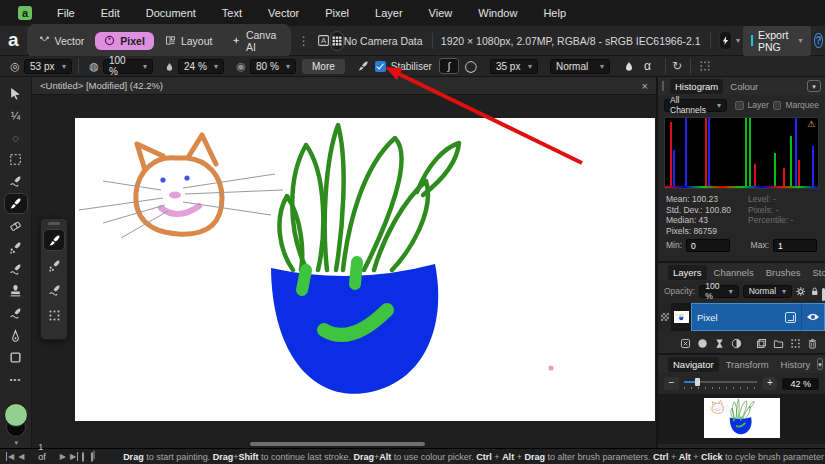 The width and height of the screenshot is (825, 464). I want to click on group-layers-icon, so click(778, 344).